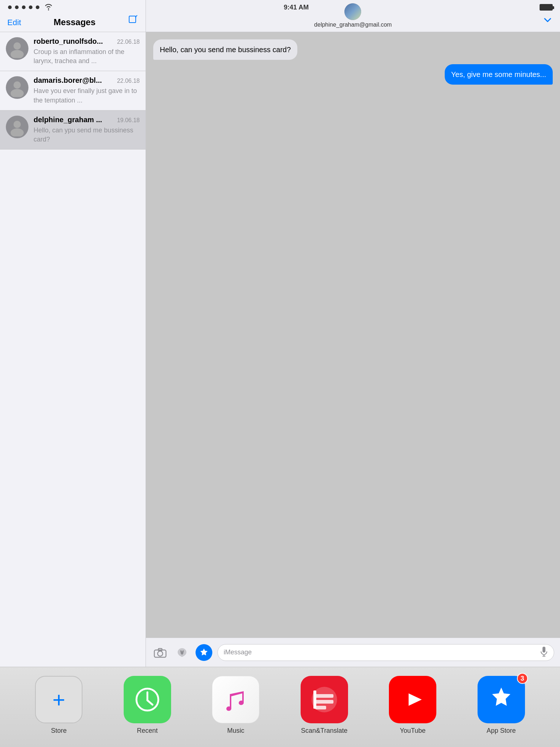 This screenshot has height=747, width=560. Describe the element at coordinates (68, 80) in the screenshot. I see `contact-name: damaris.borer@bl...` at that location.